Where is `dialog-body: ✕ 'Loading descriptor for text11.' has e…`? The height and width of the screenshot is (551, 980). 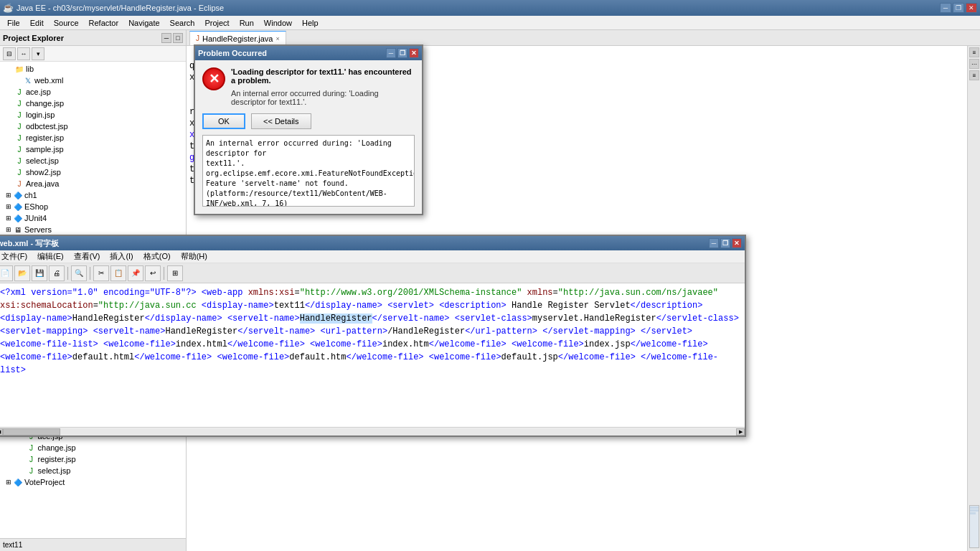
dialog-body: ✕ 'Loading descriptor for text11.' has e… is located at coordinates (308, 137).